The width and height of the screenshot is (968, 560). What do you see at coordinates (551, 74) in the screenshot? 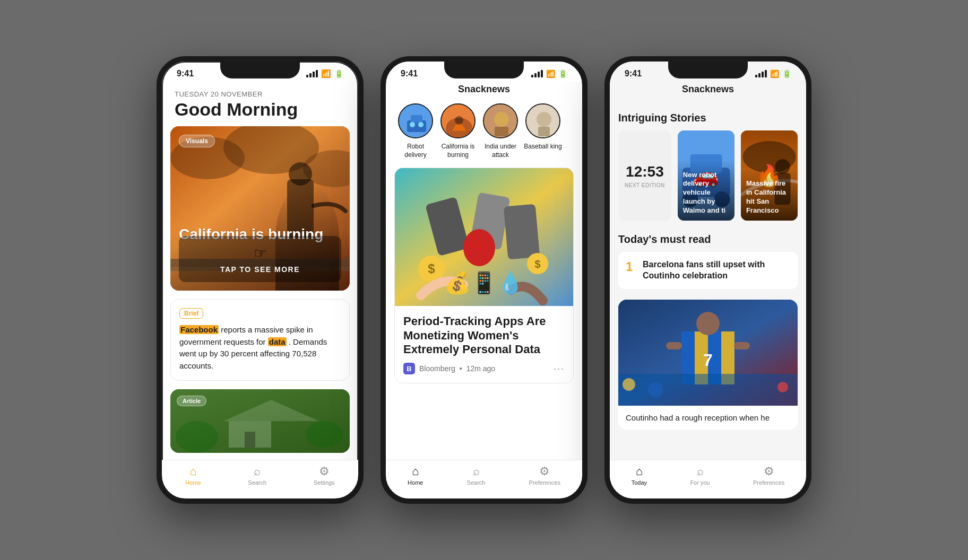
I see `wifi-icon-2: 📶` at bounding box center [551, 74].